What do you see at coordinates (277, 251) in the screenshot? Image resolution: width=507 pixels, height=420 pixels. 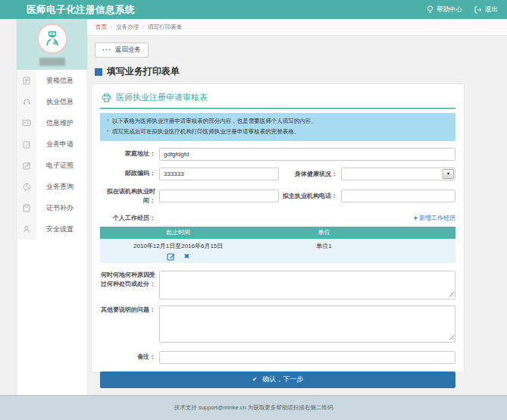 I see `table-row: 2010年12月1日至2016年6月15日 ✖ 单位1` at bounding box center [277, 251].